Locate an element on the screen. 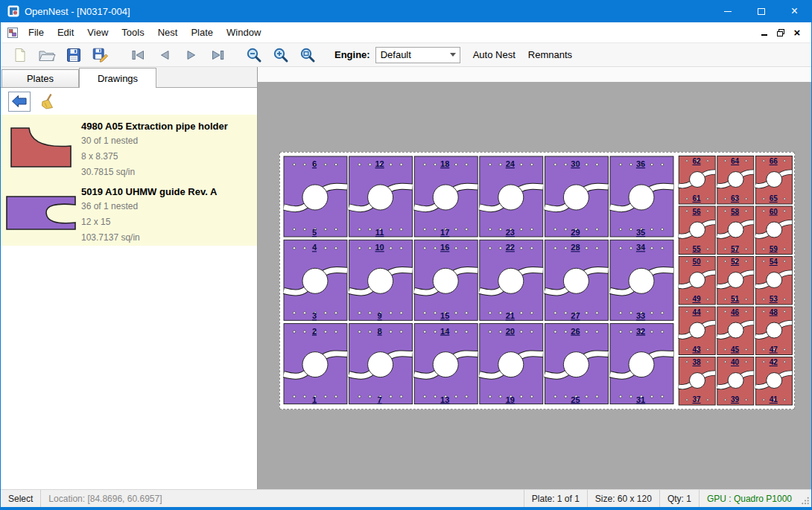  zoom-in-icon is located at coordinates (281, 55).